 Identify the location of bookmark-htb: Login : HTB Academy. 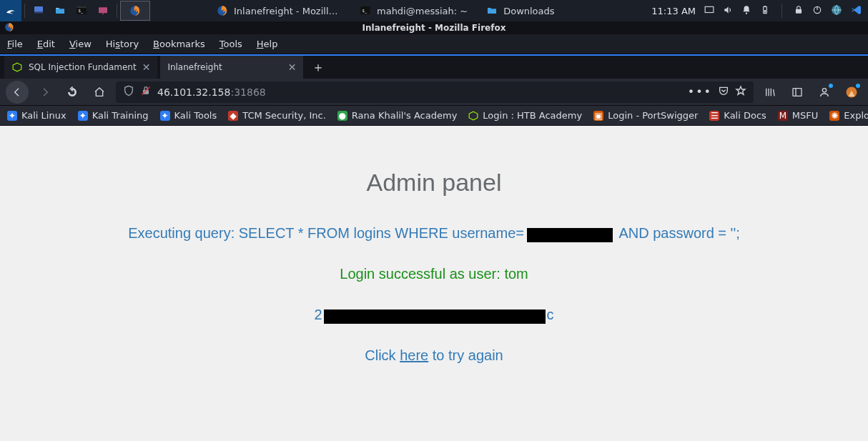
(525, 116).